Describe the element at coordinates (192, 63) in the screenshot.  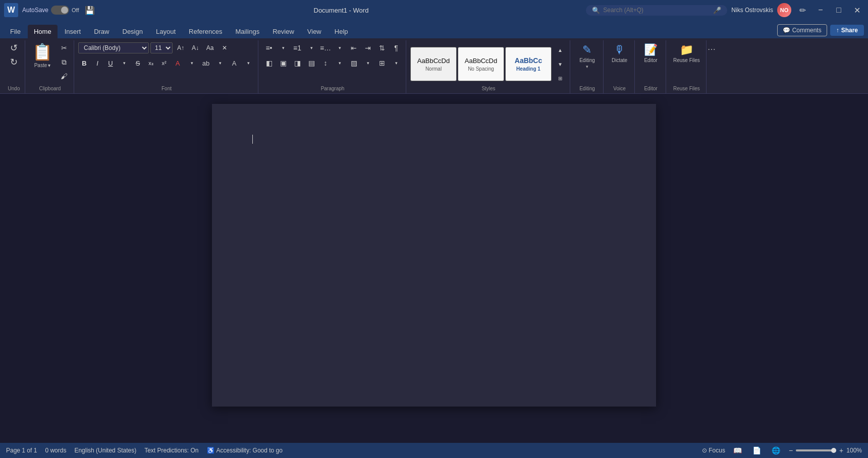
I see `font-color-dropdown: ▾` at that location.